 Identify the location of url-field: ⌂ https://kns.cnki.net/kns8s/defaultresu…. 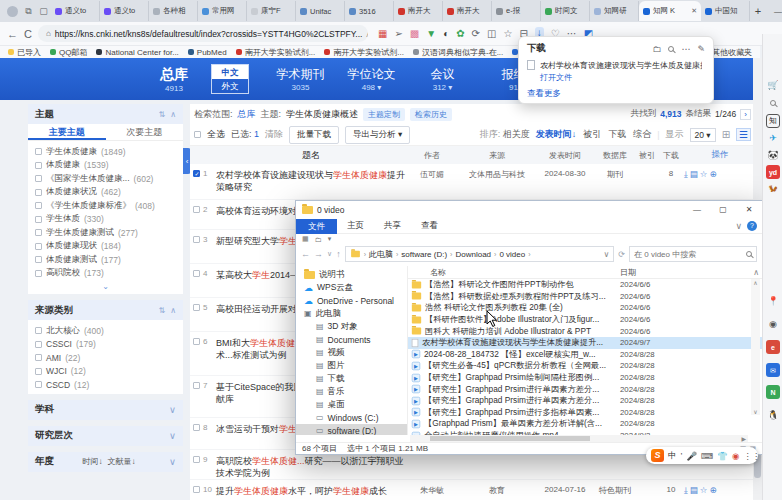
(203, 34).